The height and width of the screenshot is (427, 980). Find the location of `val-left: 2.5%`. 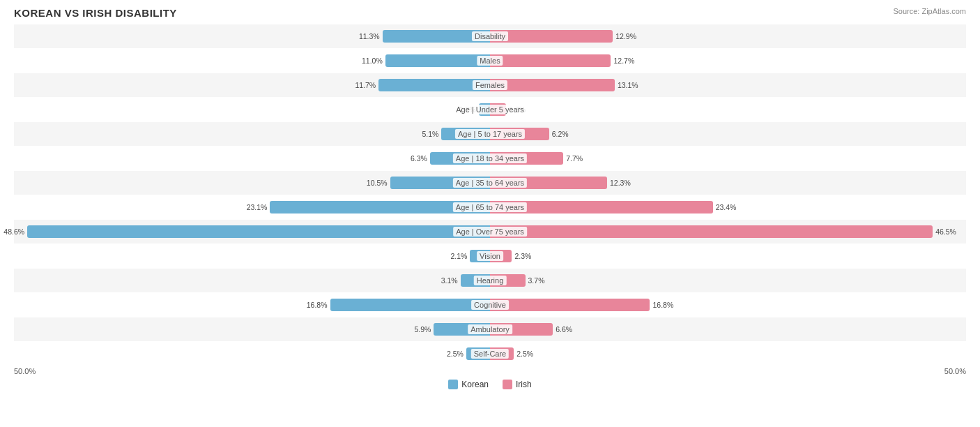

val-left: 2.5% is located at coordinates (455, 354).